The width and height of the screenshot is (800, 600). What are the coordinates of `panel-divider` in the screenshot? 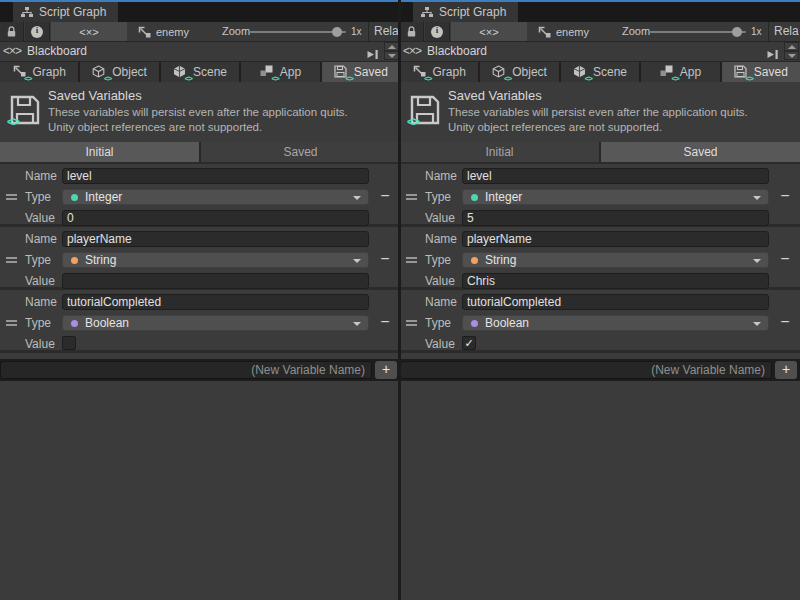 It's located at (400, 300).